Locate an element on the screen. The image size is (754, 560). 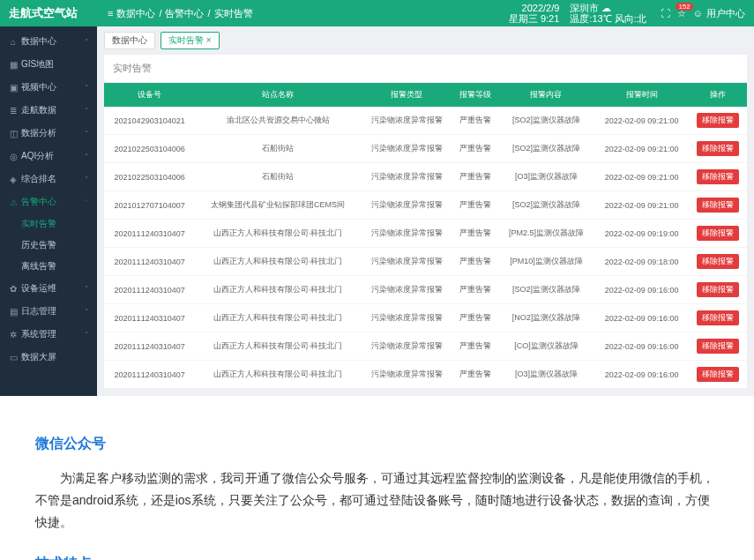
user-label: 用户中心 is located at coordinates (726, 14).